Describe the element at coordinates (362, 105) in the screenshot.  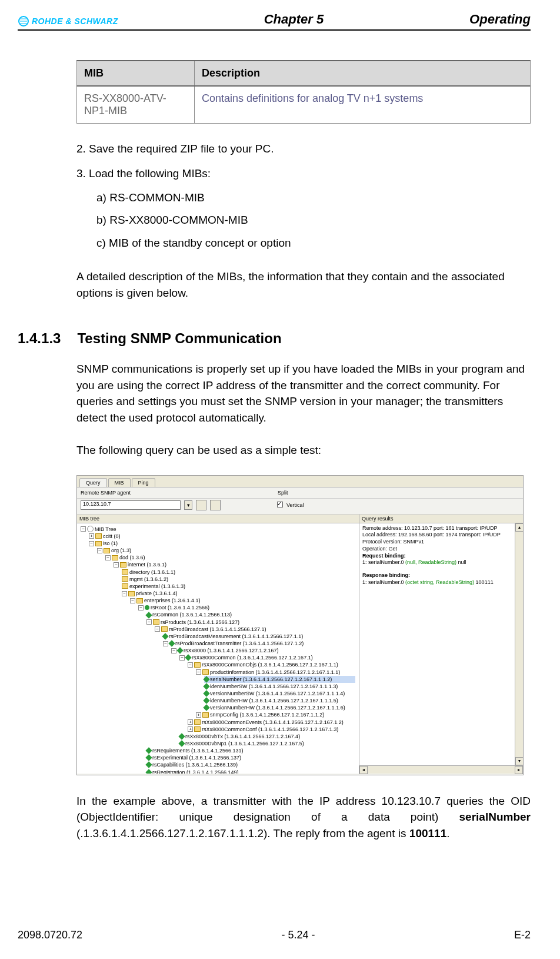
I see `desc-cell: Contains definitions for analog TV n+1 s…` at that location.